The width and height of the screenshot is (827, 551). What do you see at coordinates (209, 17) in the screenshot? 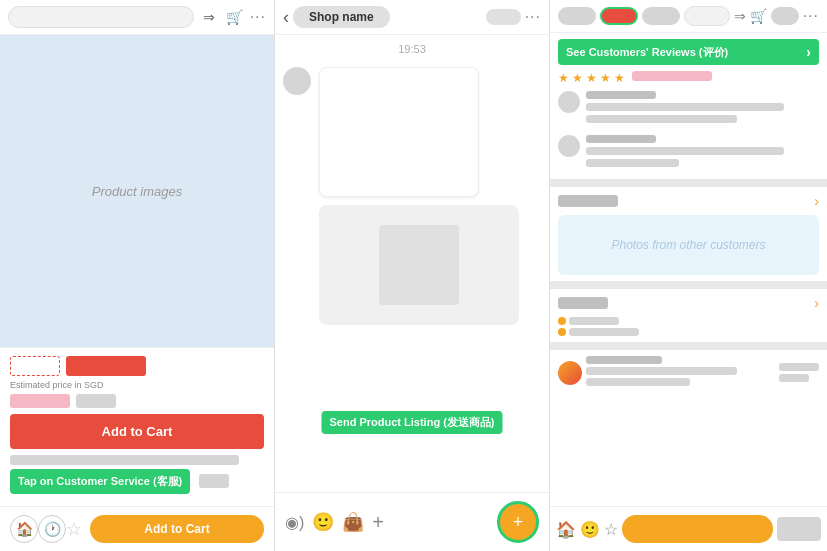
I see `share-icon: ⇒` at bounding box center [209, 17].